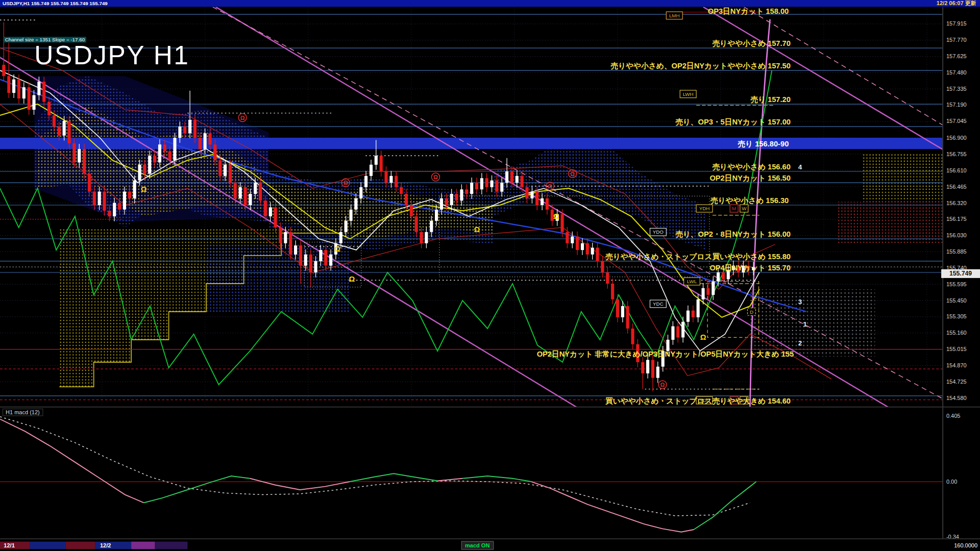 The image size is (980, 551). What do you see at coordinates (748, 11) in the screenshot?
I see `svg-text: OP3日NYカット 158.00` at bounding box center [748, 11].